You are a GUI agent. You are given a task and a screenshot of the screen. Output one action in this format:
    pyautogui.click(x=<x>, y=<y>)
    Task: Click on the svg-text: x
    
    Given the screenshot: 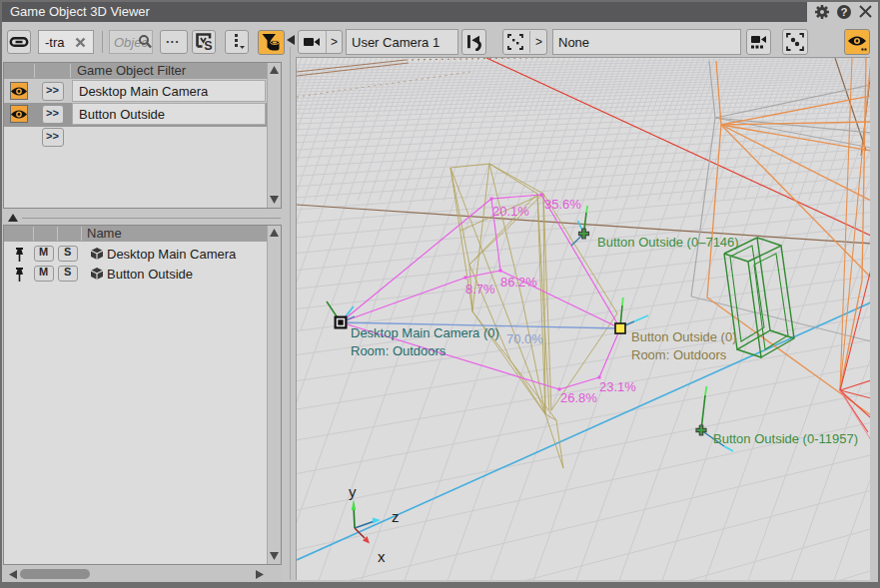 What is the action you would take?
    pyautogui.click(x=382, y=557)
    